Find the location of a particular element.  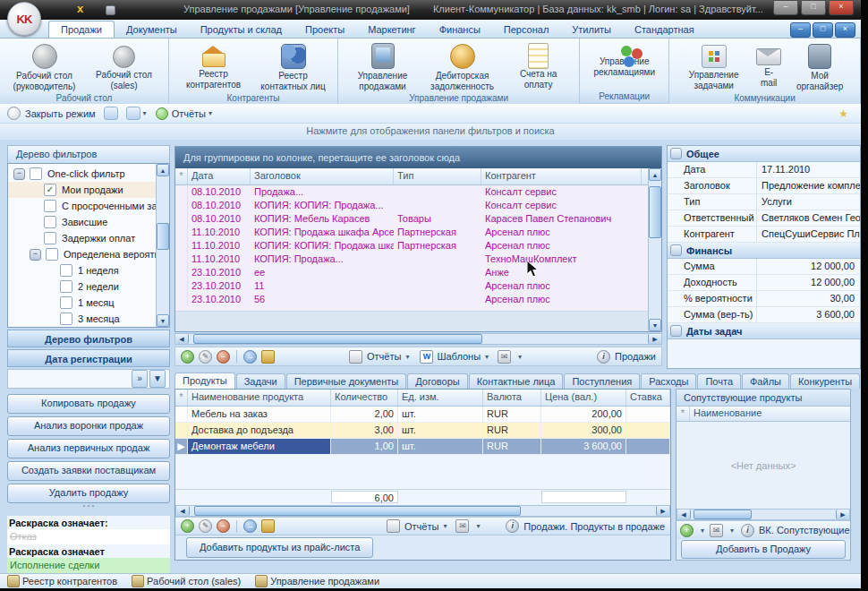

property-row: ЗаголовокПредложение компле is located at coordinates (764, 186).